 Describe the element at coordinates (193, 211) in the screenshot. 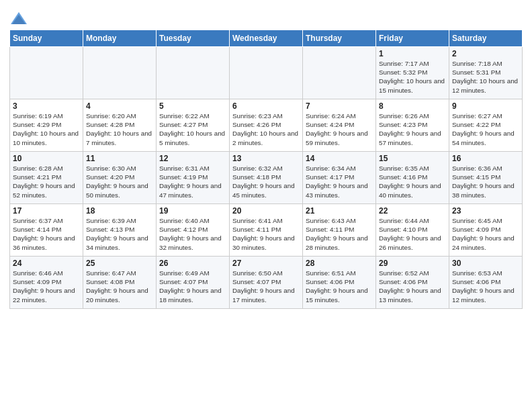

I see `day-number: 19` at that location.